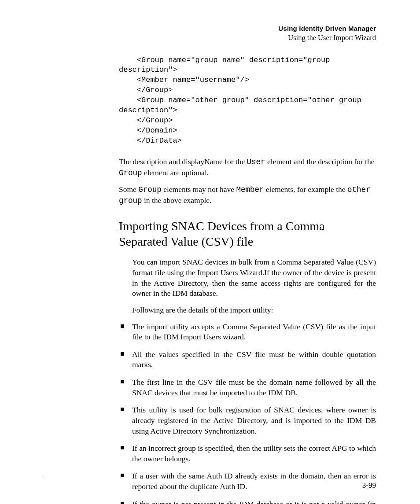 This screenshot has width=420, height=504. What do you see at coordinates (247, 502) in the screenshot?
I see `list-item: If the owner is not present in the IDM d…` at bounding box center [247, 502].